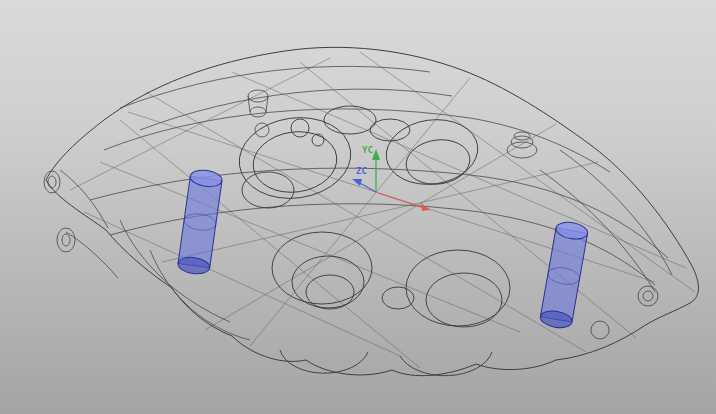 Image resolution: width=716 pixels, height=414 pixels. Describe the element at coordinates (200, 222) in the screenshot. I see `piston-left` at that location.